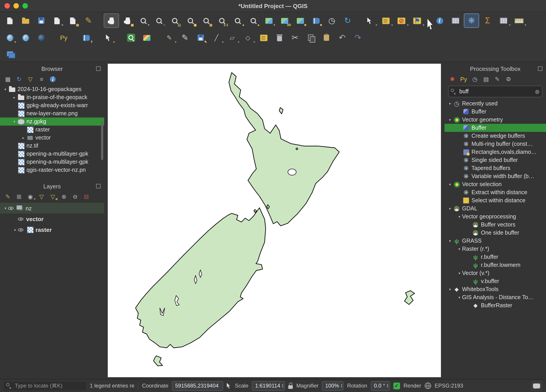  Describe the element at coordinates (486, 79) in the screenshot. I see `toolbox-results-viewer-button: ▤` at that location.